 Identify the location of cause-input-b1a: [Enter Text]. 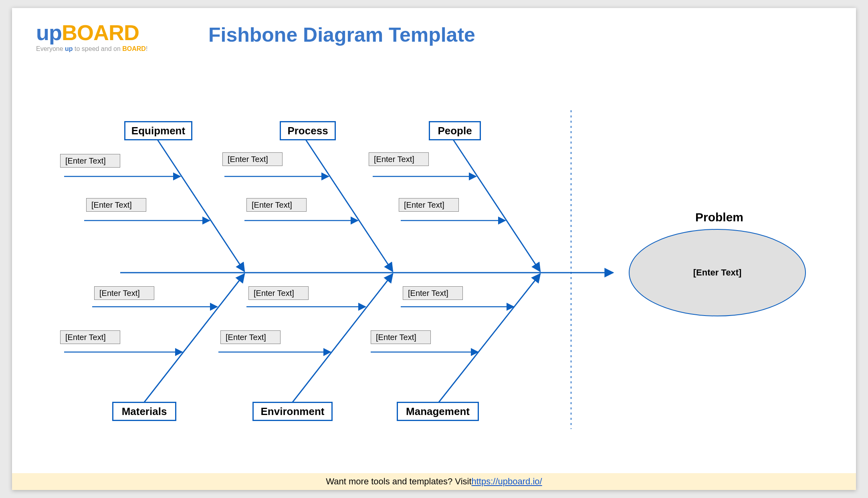
(124, 293).